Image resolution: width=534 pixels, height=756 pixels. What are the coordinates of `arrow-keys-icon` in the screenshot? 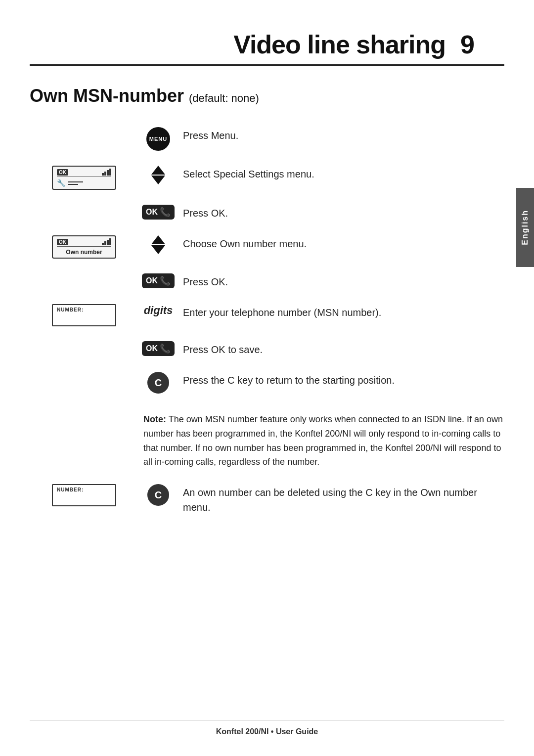 It's located at (158, 175).